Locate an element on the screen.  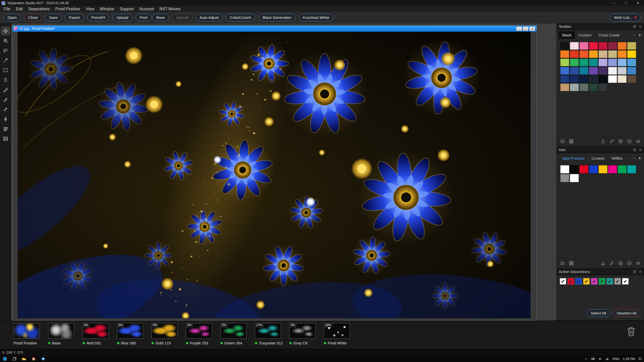
textiles-tab-stock: Stock is located at coordinates (567, 35).